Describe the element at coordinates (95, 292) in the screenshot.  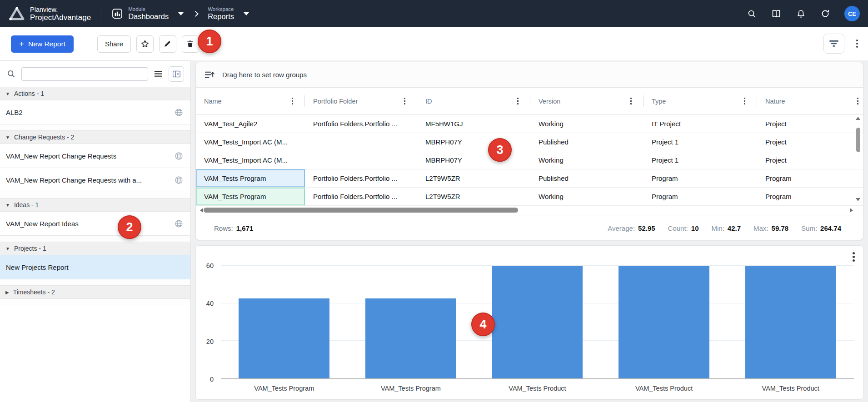
I see `sidebar-section-header: ▶Timesheets - 2` at that location.